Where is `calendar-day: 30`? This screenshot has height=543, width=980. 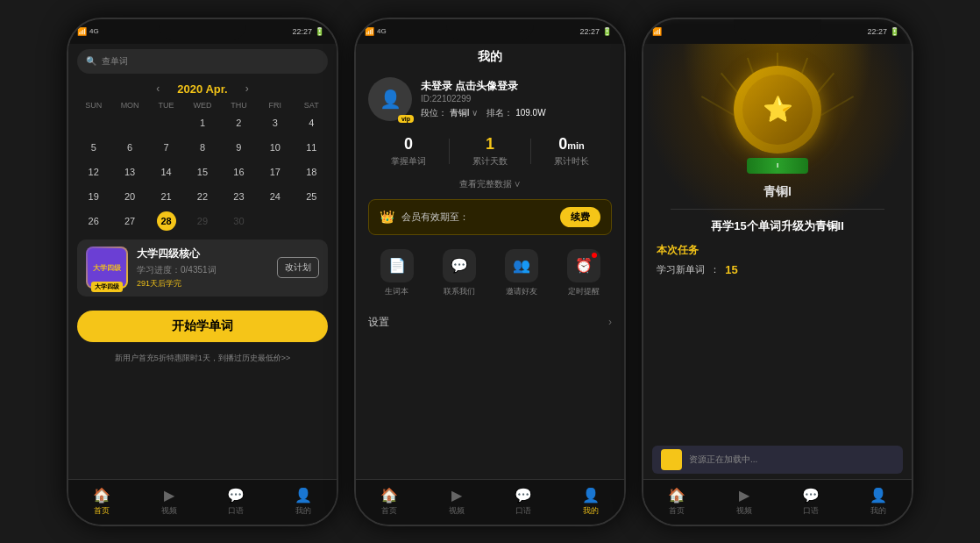 calendar-day: 30 is located at coordinates (238, 221).